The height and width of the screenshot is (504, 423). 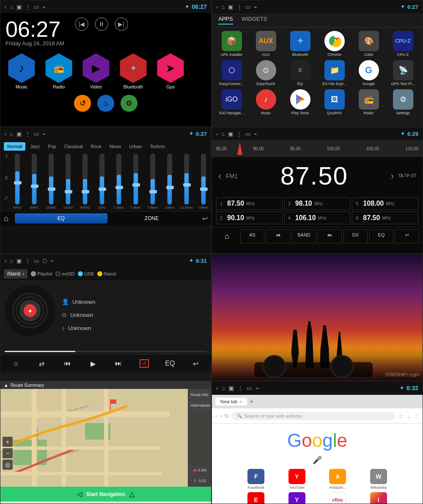 What do you see at coordinates (16, 274) in the screenshot?
I see `music-source-label: iNand ›` at bounding box center [16, 274].